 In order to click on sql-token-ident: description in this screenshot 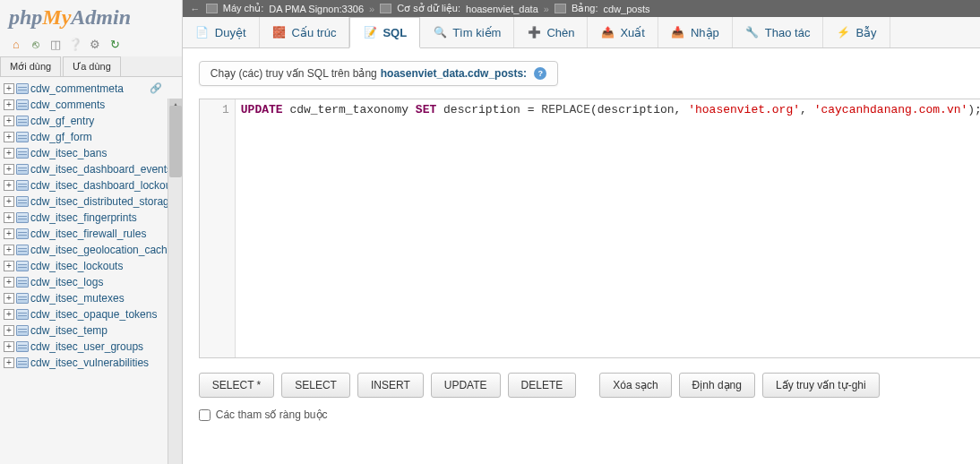, I will do `click(482, 109)`.